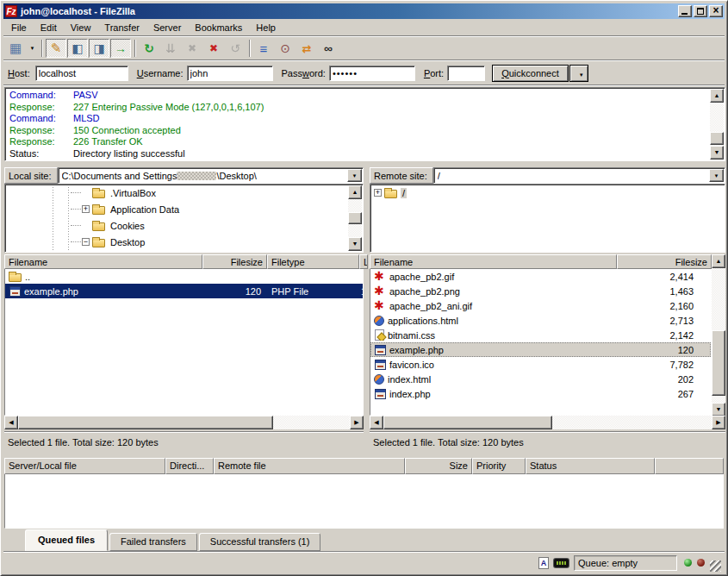  What do you see at coordinates (78, 48) in the screenshot?
I see `toggle-local-tree-button` at bounding box center [78, 48].